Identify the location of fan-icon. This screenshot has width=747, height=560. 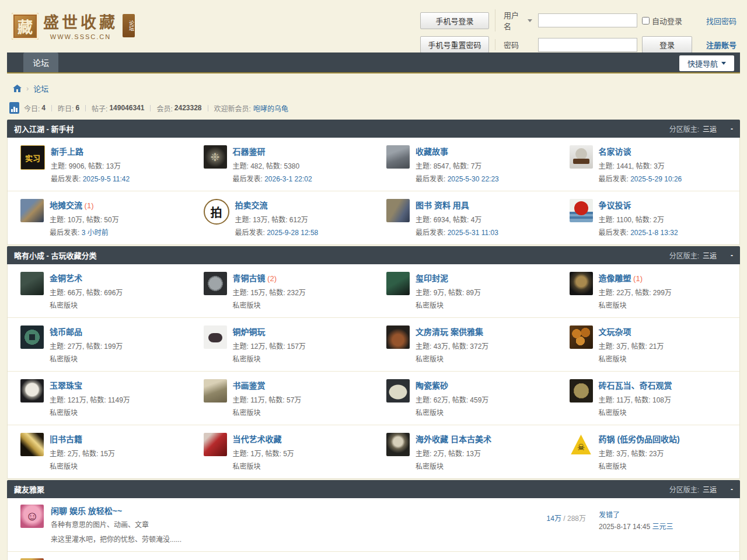
(32, 444).